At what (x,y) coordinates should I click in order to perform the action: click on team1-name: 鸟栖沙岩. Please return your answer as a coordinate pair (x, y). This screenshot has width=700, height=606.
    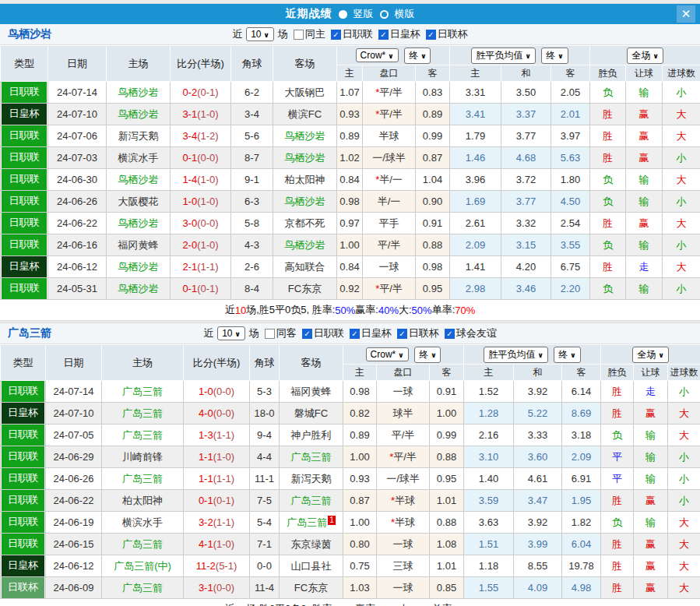
    Looking at the image, I should click on (30, 34).